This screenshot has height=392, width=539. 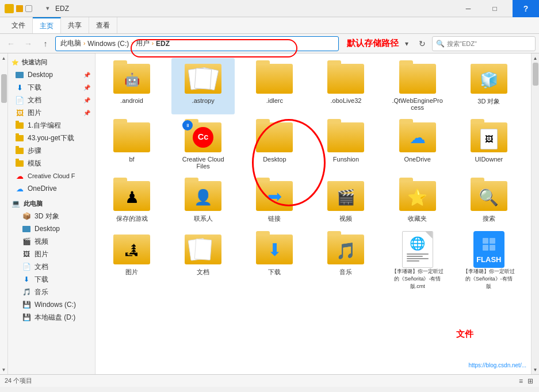 What do you see at coordinates (203, 201) in the screenshot?
I see `folder-contacts: 👤 联系人` at bounding box center [203, 201].